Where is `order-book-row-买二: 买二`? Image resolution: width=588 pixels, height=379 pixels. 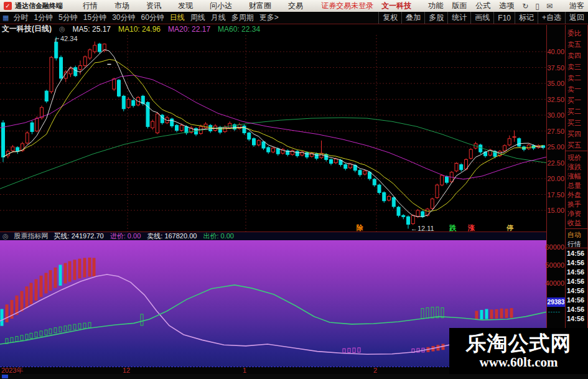
order-book-row-买二: 买二 is located at coordinates (576, 111).